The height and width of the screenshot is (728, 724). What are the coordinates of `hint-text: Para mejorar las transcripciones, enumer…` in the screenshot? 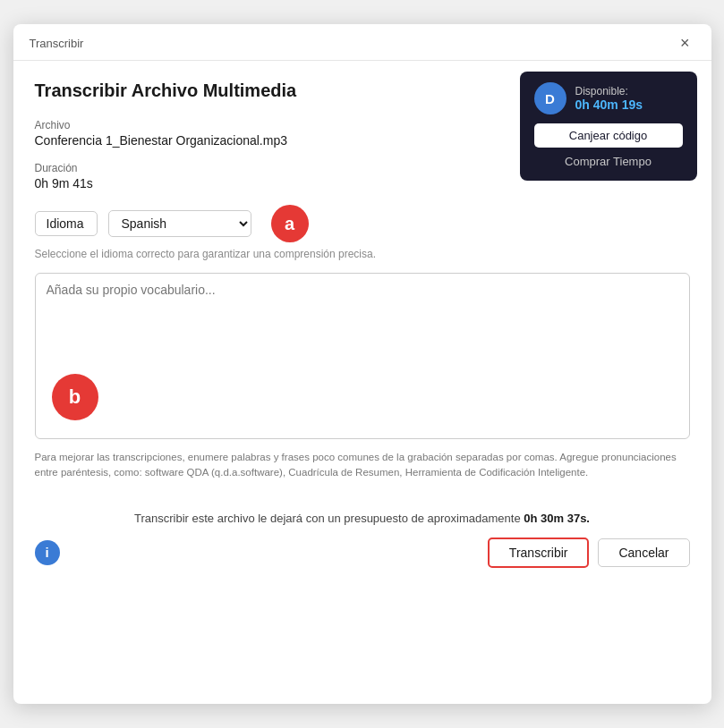 It's located at (362, 465).